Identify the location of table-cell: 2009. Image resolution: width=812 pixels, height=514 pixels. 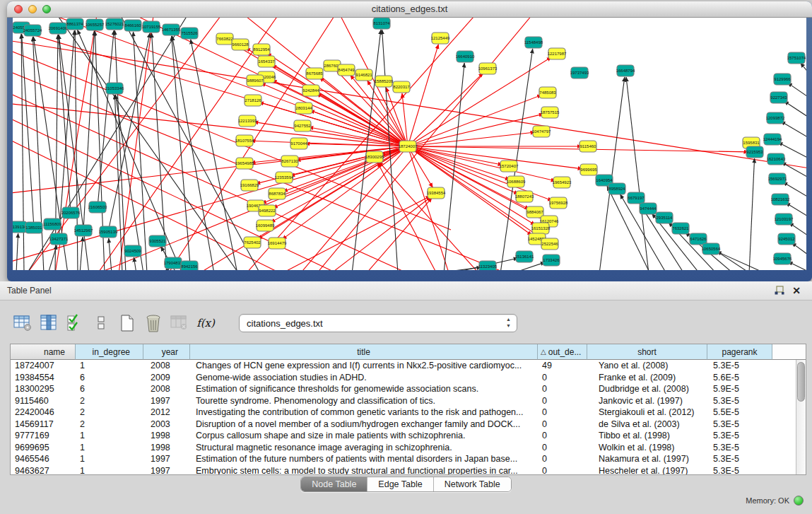
(167, 378).